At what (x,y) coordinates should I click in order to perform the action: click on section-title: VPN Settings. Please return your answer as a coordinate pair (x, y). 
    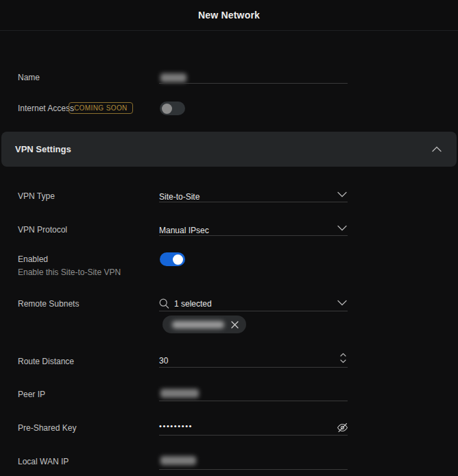
    Looking at the image, I should click on (43, 150).